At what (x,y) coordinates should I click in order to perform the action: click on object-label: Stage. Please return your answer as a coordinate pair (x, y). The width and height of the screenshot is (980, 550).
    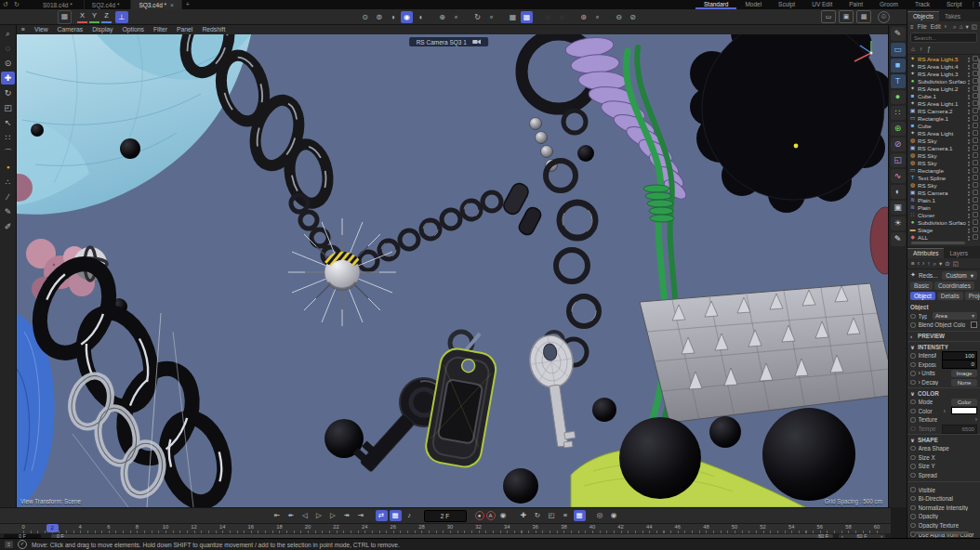
    Looking at the image, I should click on (942, 230).